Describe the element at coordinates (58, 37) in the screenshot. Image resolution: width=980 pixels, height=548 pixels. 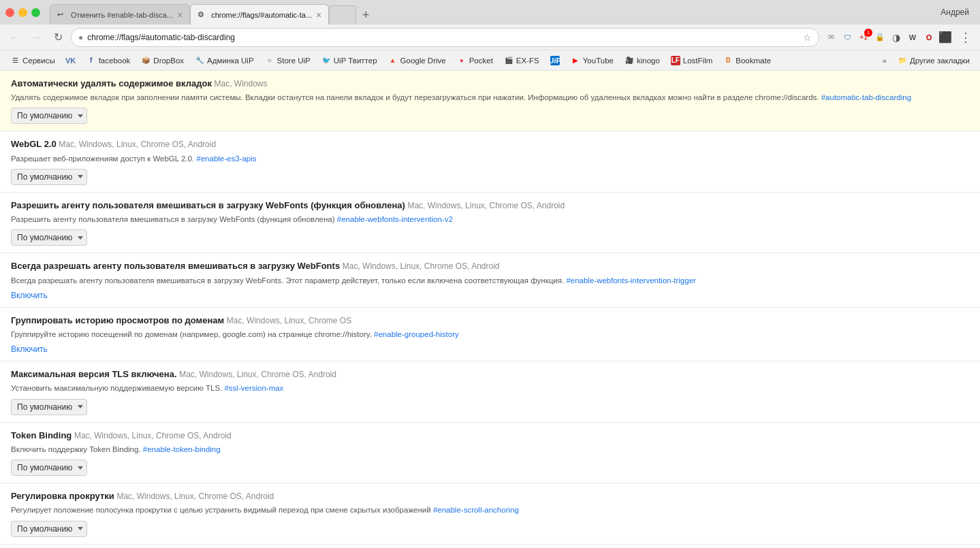
I see `reload-button: ↻` at that location.